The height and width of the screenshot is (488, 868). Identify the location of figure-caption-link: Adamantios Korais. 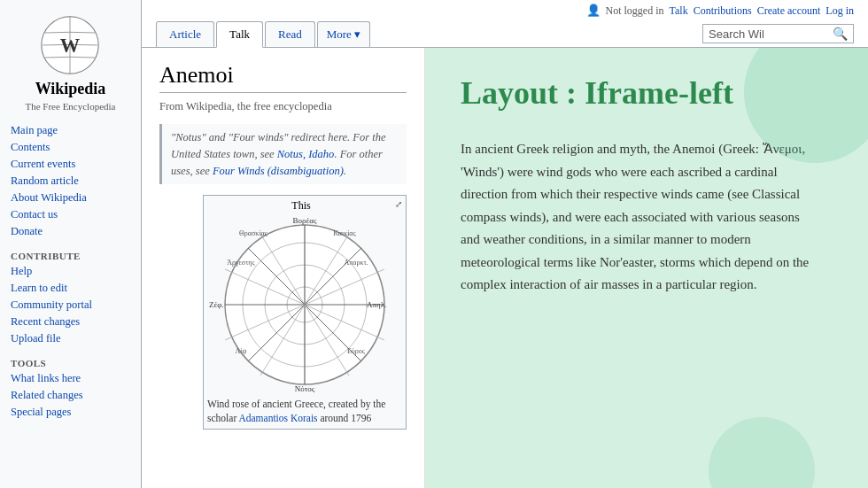
(278, 418).